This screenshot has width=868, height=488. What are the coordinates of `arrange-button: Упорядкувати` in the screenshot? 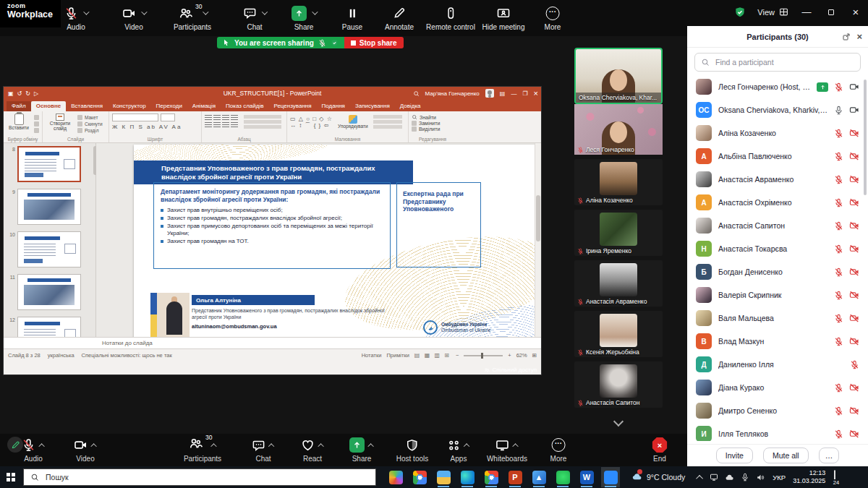 It's located at (353, 121).